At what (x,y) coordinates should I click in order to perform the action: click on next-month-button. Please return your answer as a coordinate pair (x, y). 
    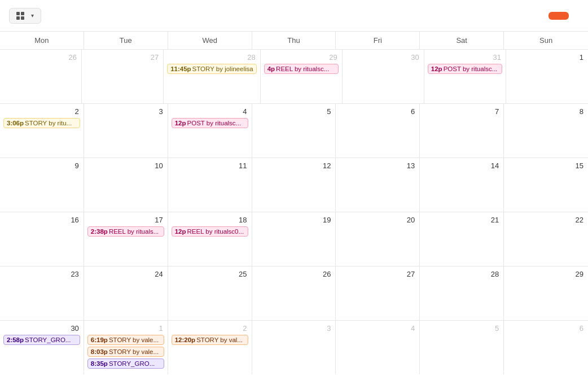
    Looking at the image, I should click on (309, 16).